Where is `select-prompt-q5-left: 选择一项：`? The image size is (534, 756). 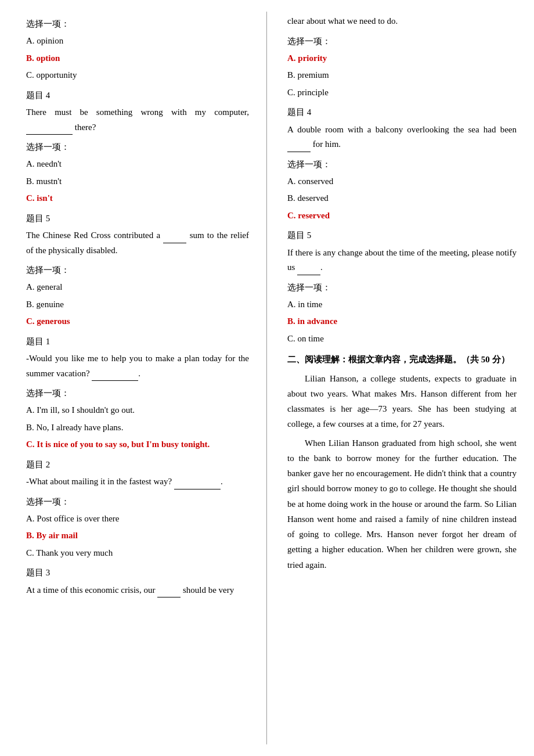
select-prompt-q5-left: 选择一项： is located at coordinates (138, 270).